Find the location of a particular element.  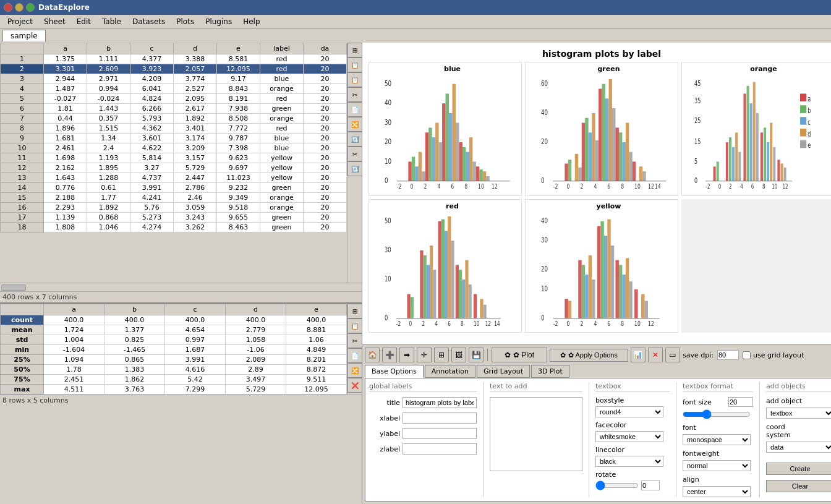

add-objects-title: add objects is located at coordinates (799, 387).